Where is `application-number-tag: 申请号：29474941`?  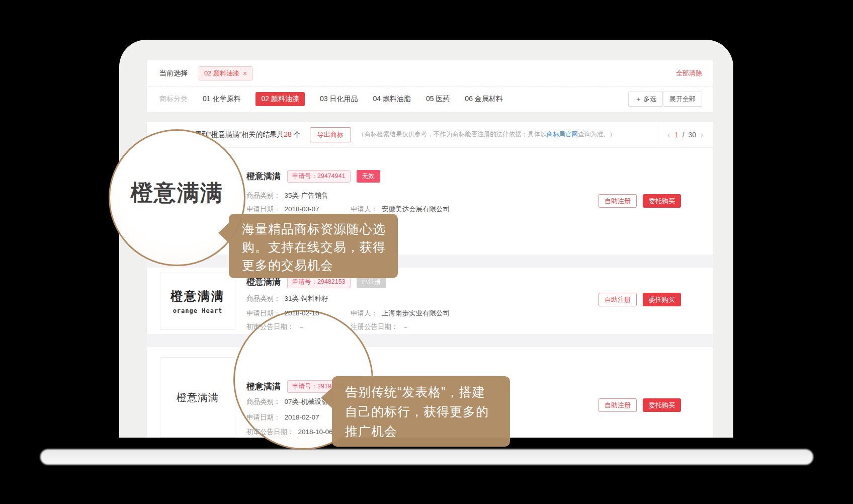 application-number-tag: 申请号：29474941 is located at coordinates (319, 176).